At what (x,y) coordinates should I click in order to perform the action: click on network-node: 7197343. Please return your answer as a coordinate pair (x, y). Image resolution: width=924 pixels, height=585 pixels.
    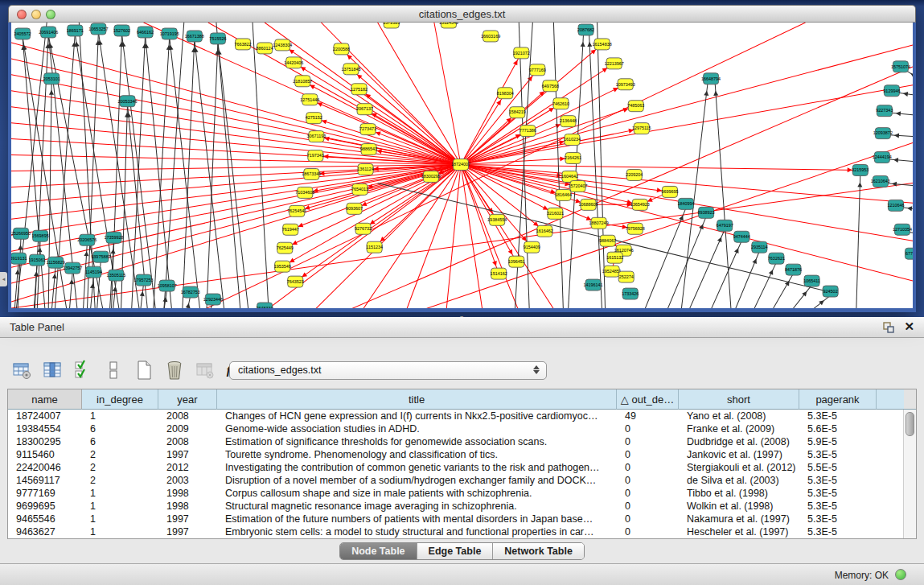
    Looking at the image, I should click on (315, 156).